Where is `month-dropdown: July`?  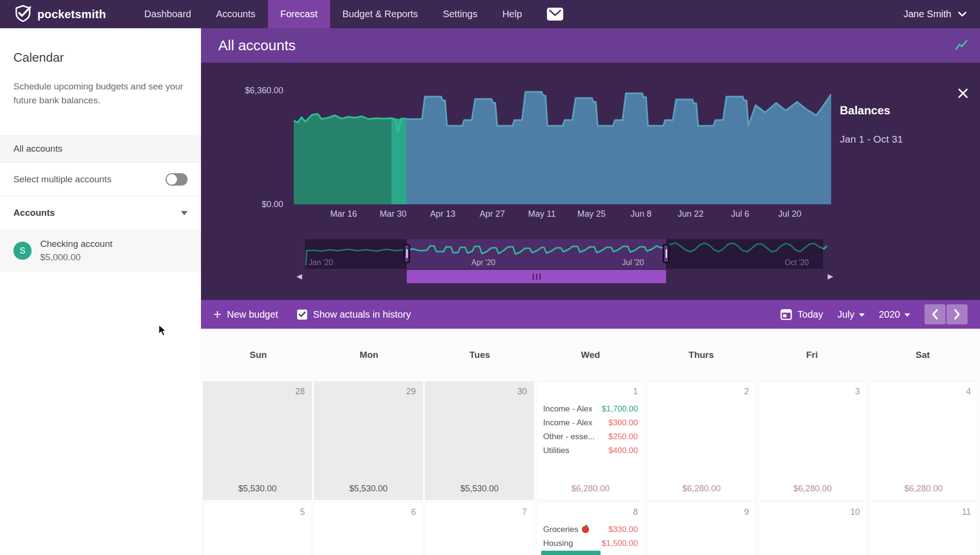
month-dropdown: July is located at coordinates (851, 315).